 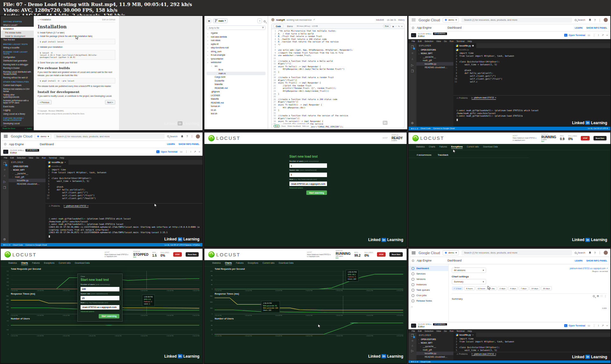 I want to click on docs-sidebar-item: Logging, so click(x=17, y=110).